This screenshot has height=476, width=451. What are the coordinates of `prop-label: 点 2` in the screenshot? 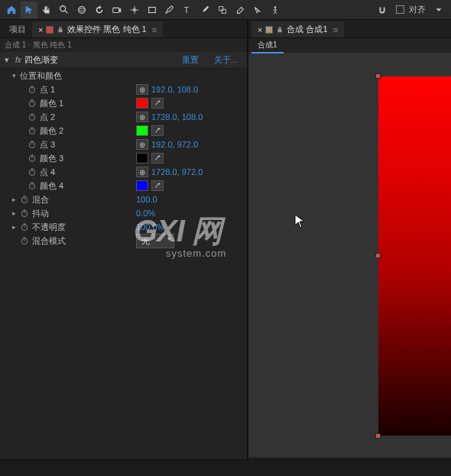 It's located at (78, 118).